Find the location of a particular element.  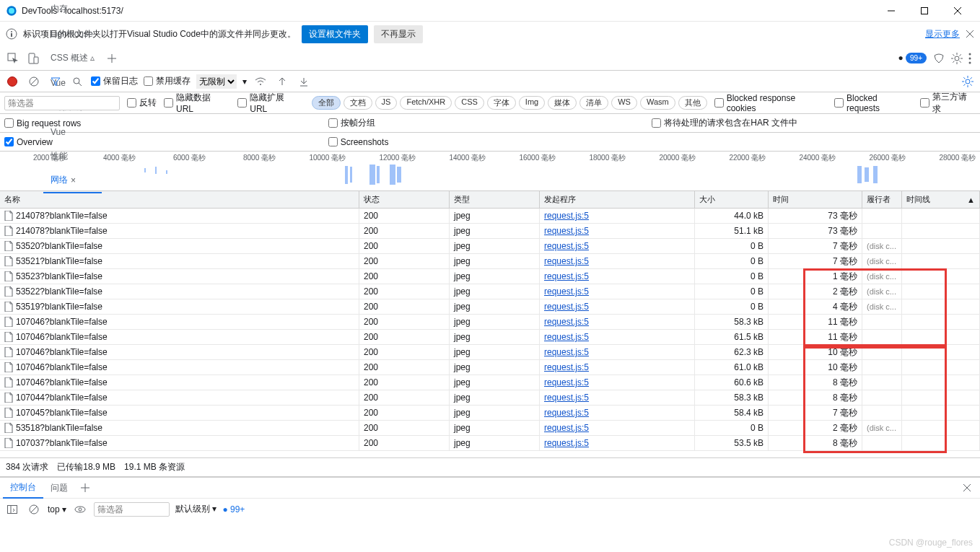

type-pill-WS: WS is located at coordinates (624, 102).